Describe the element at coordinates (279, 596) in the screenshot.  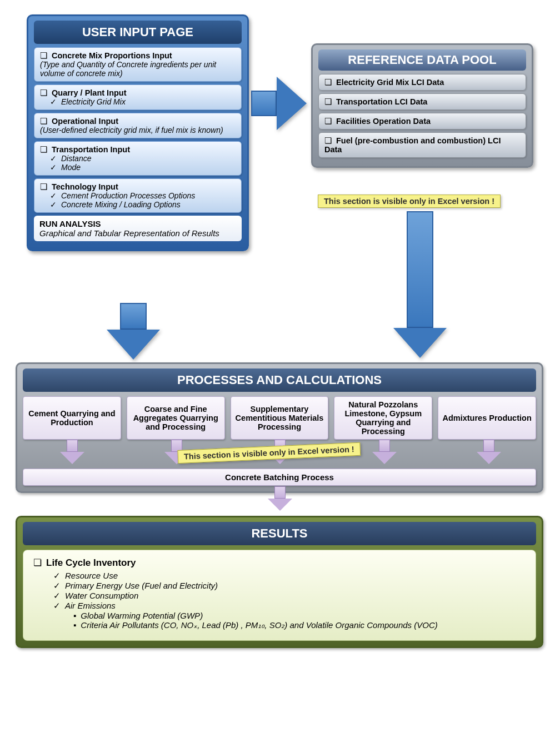
I see `results-sub: Water Consumption` at that location.